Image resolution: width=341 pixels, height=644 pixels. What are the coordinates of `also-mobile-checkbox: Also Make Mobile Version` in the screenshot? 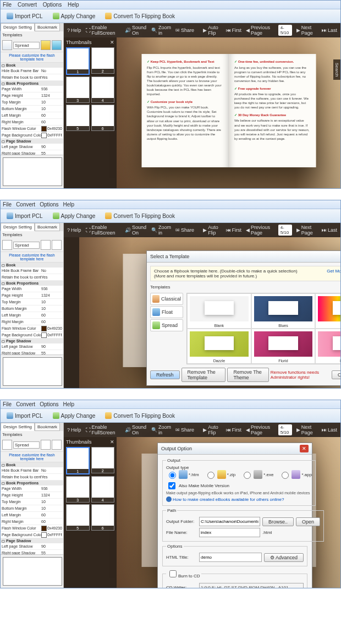 It's located at (239, 485).